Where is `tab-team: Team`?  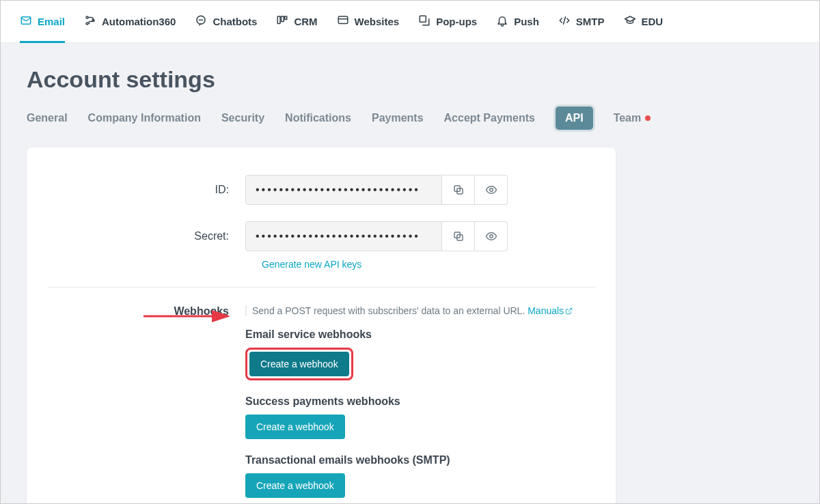 tab-team: Team is located at coordinates (633, 118).